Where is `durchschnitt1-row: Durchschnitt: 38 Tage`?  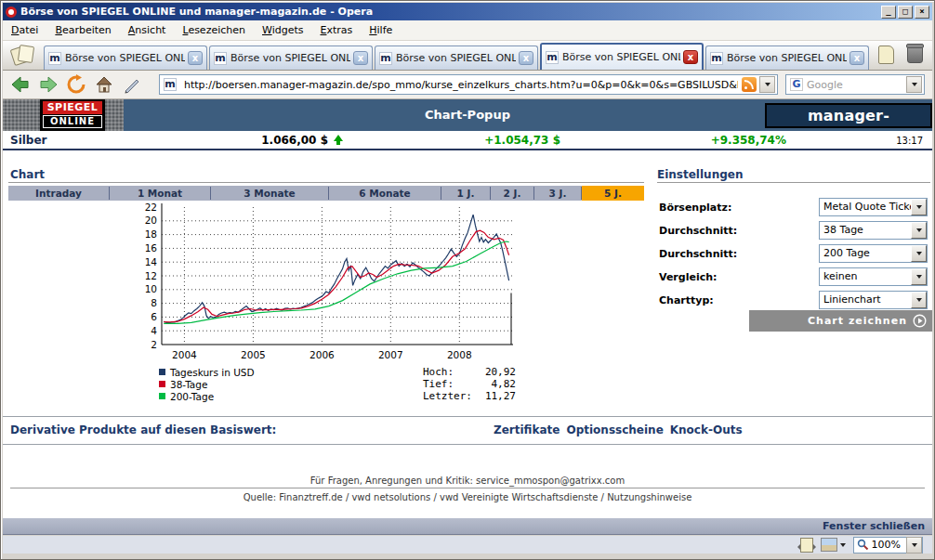
durchschnitt1-row: Durchschnitt: 38 Tage is located at coordinates (792, 230).